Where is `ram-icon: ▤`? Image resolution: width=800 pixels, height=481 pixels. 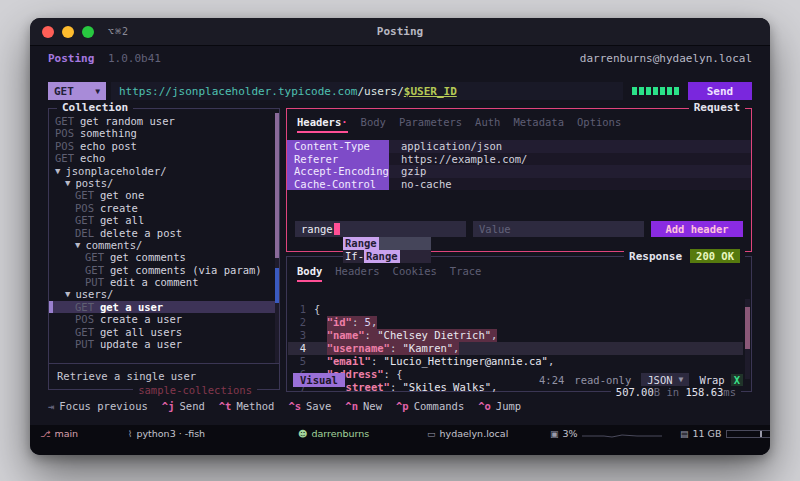 ram-icon: ▤ is located at coordinates (684, 434).